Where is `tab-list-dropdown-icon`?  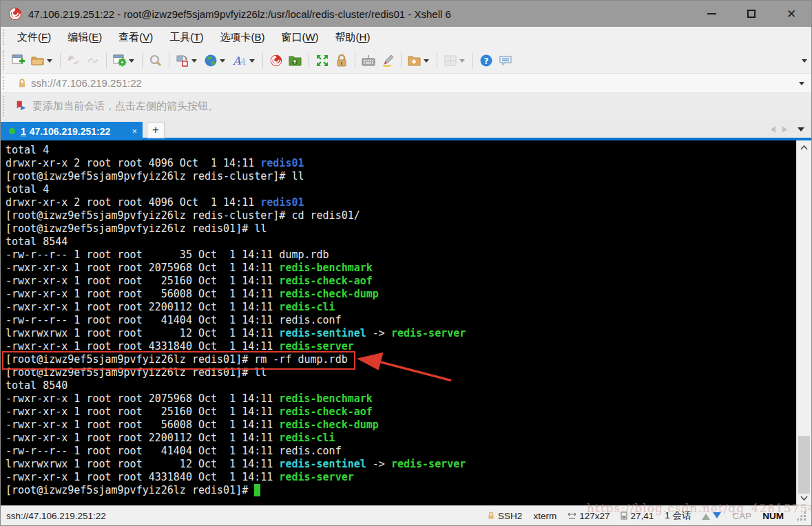 tab-list-dropdown-icon is located at coordinates (801, 131).